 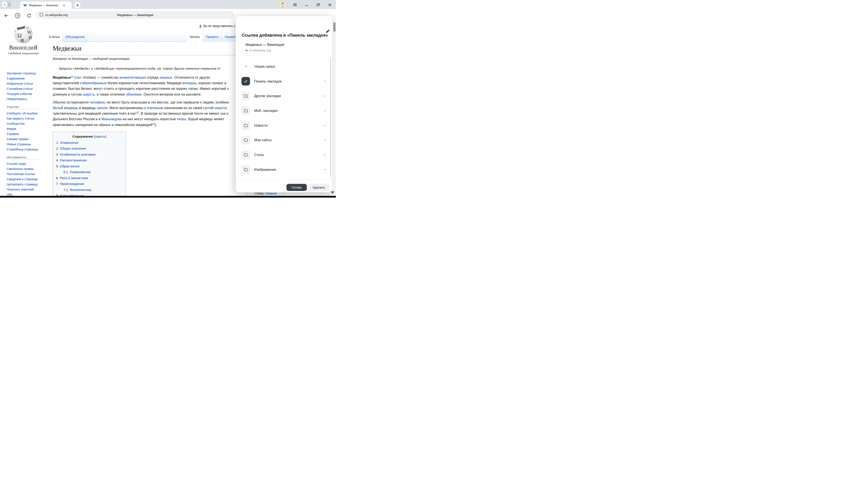 What do you see at coordinates (88, 95) in the screenshot?
I see `article-link: шерсть` at bounding box center [88, 95].